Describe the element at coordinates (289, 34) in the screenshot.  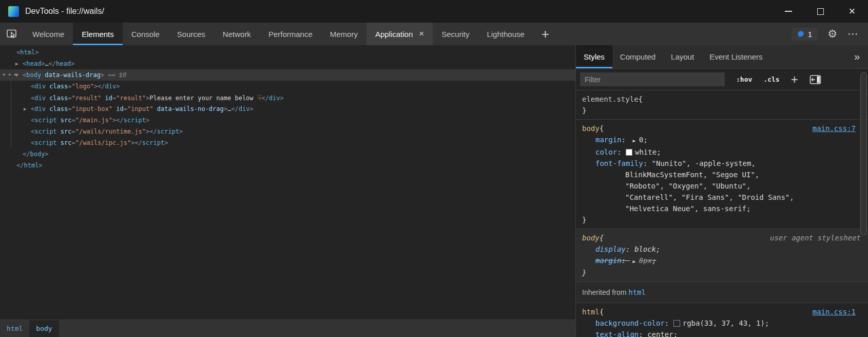
I see `tab-strip: WelcomeElementsConsoleSourcesNetworkPerf…` at that location.